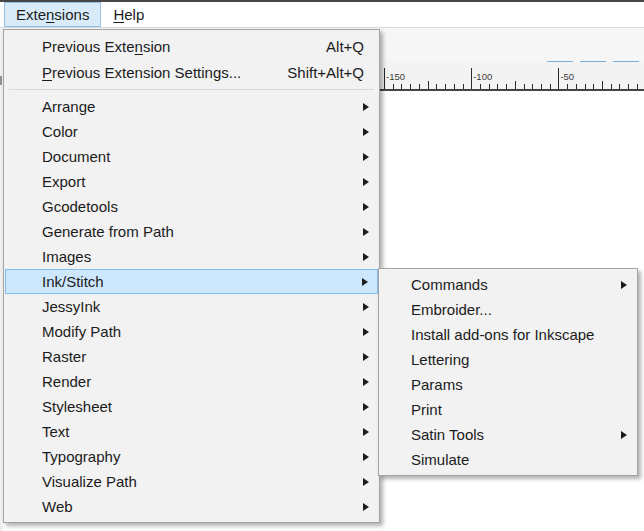 This screenshot has height=531, width=644. What do you see at coordinates (192, 232) in the screenshot?
I see `menu-item-generate-from-path: Generate from Path` at bounding box center [192, 232].